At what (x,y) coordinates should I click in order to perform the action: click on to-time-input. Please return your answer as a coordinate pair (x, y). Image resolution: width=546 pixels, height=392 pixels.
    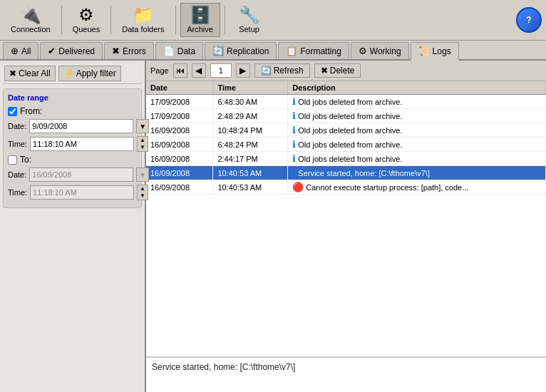
    Looking at the image, I should click on (82, 192).